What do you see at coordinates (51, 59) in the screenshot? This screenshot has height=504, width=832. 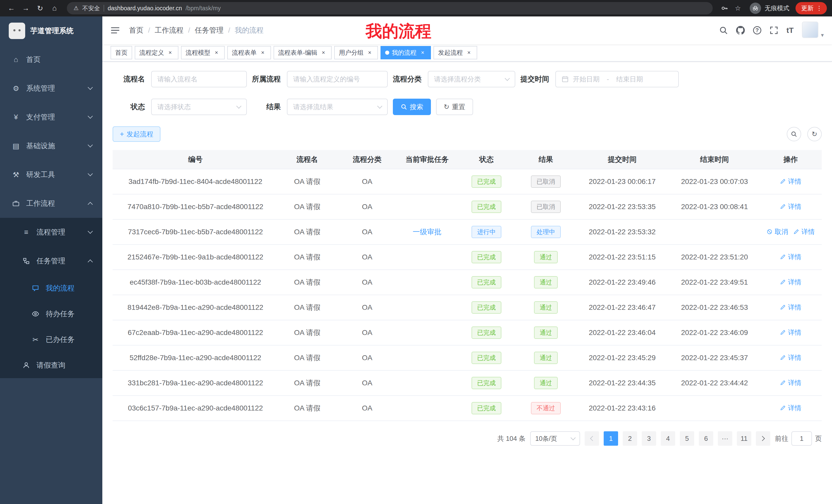 I see `sidebar-item-home: ⌂ 首页` at bounding box center [51, 59].